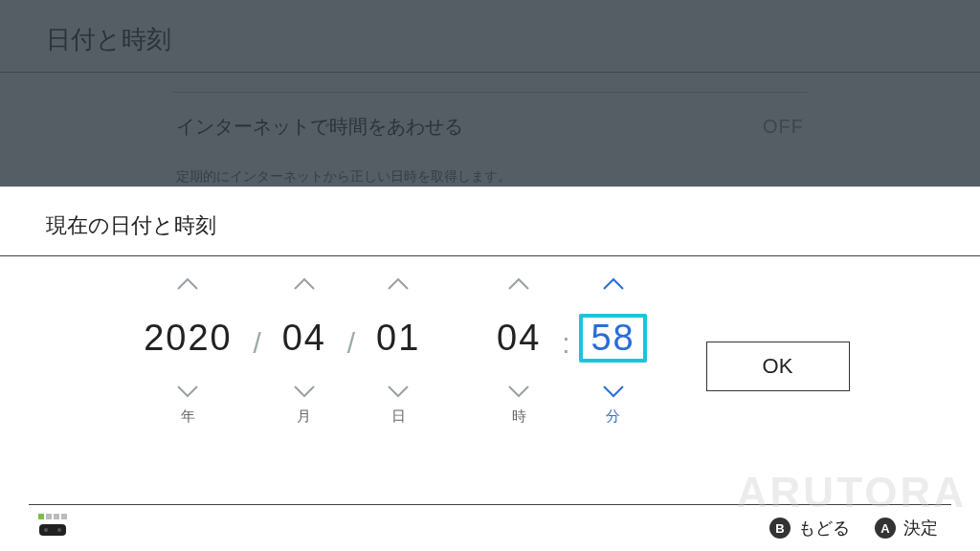  I want to click on controller-status-dots, so click(53, 517).